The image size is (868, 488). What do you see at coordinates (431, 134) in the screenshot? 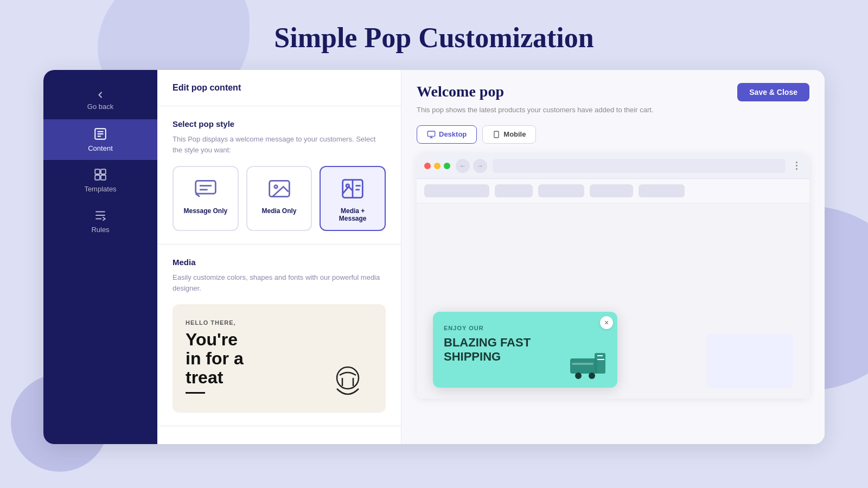
I see `desktop-icon` at bounding box center [431, 134].